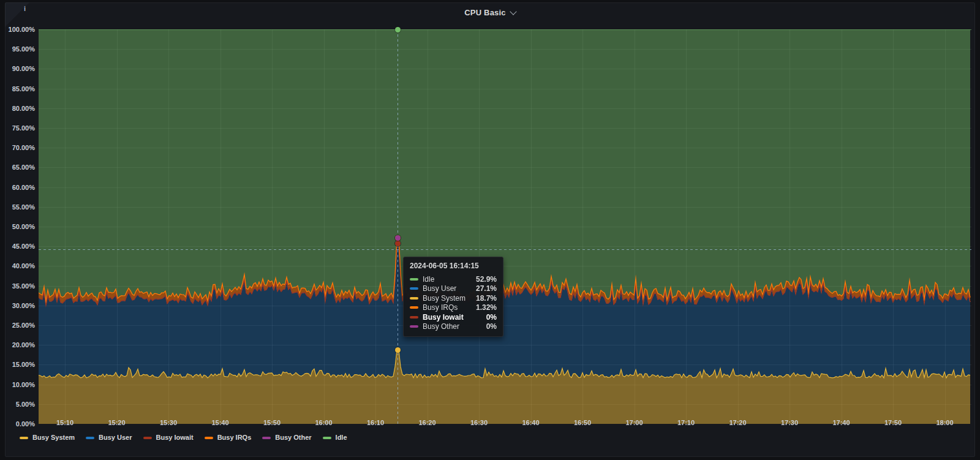 The height and width of the screenshot is (460, 980). What do you see at coordinates (47, 437) in the screenshot?
I see `legend-item-busy-system: Busy System` at bounding box center [47, 437].